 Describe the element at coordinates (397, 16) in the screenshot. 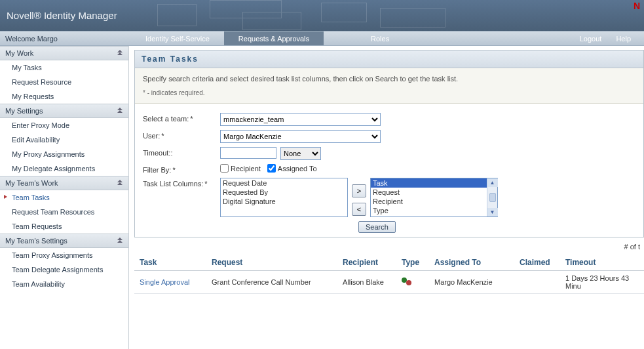

I see `banner-decoration` at that location.